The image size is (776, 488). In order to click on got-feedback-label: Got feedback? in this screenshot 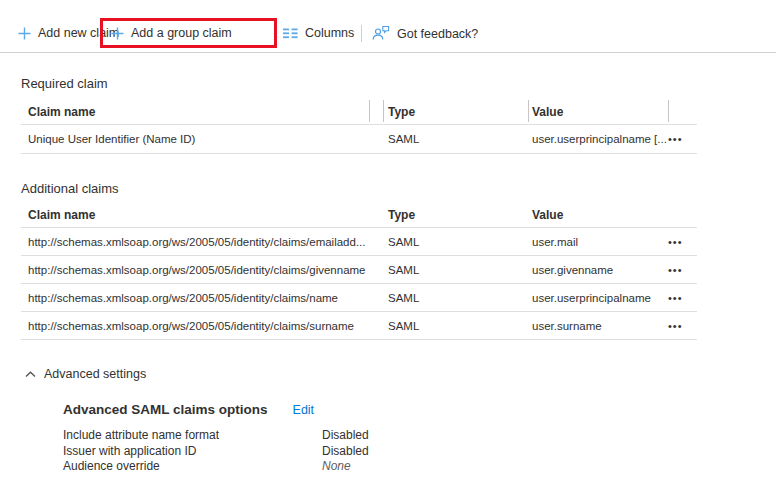, I will do `click(438, 33)`.